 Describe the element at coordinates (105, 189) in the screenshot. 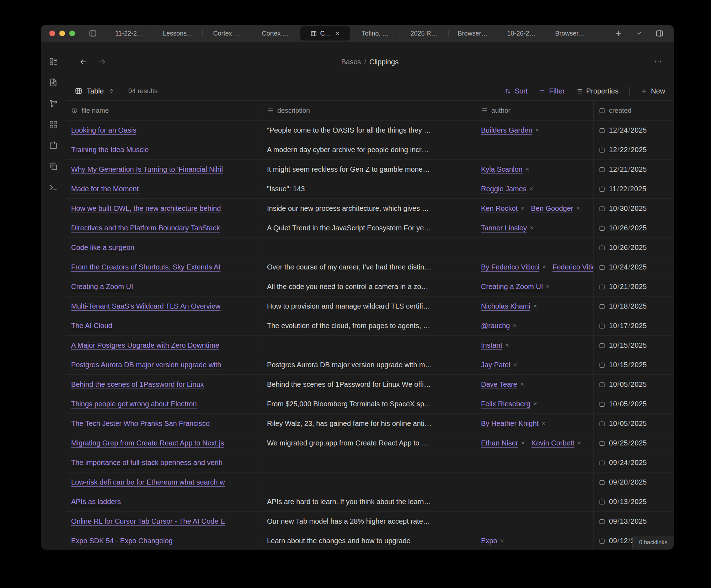

I see `file-name-link: Made for the Moment` at that location.